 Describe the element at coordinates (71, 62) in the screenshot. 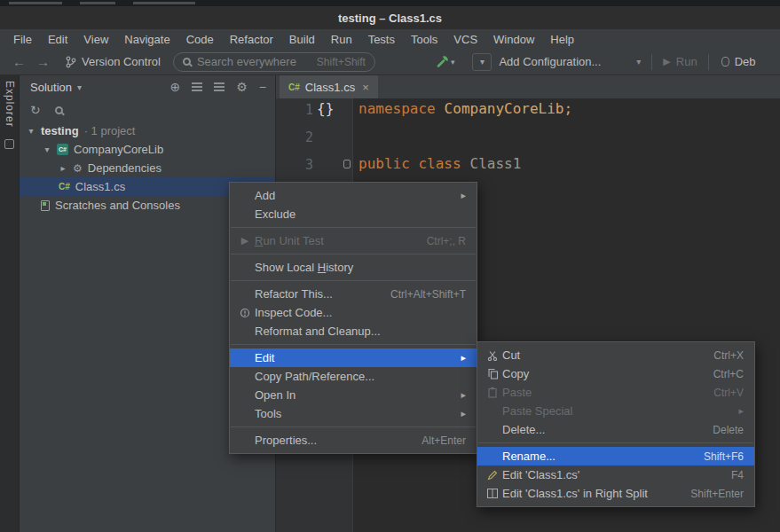

I see `git-branch-icon` at that location.